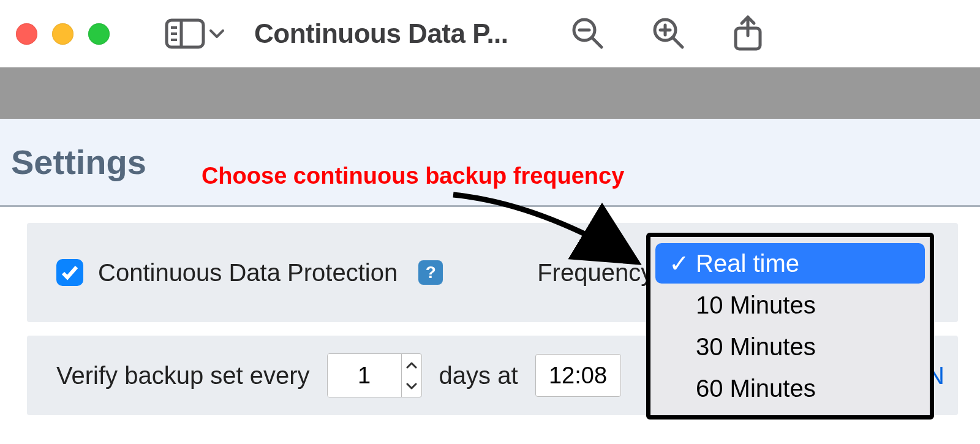  I want to click on frequency-option-label: 60 Minutes, so click(742, 388).